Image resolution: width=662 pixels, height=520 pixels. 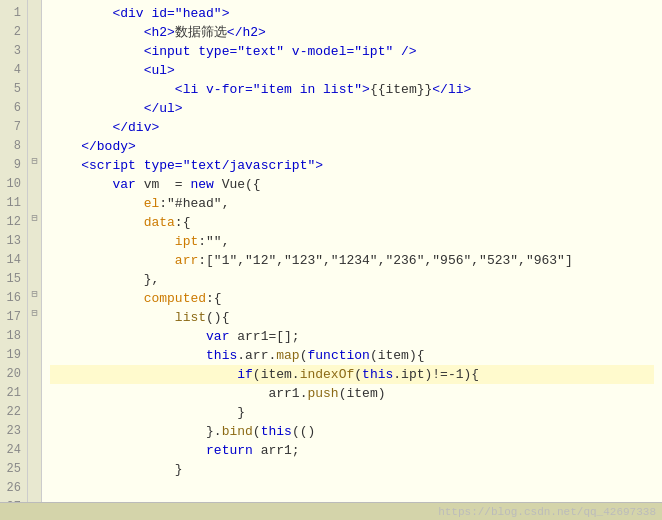 What do you see at coordinates (352, 222) in the screenshot?
I see `code-line: data:{` at bounding box center [352, 222].